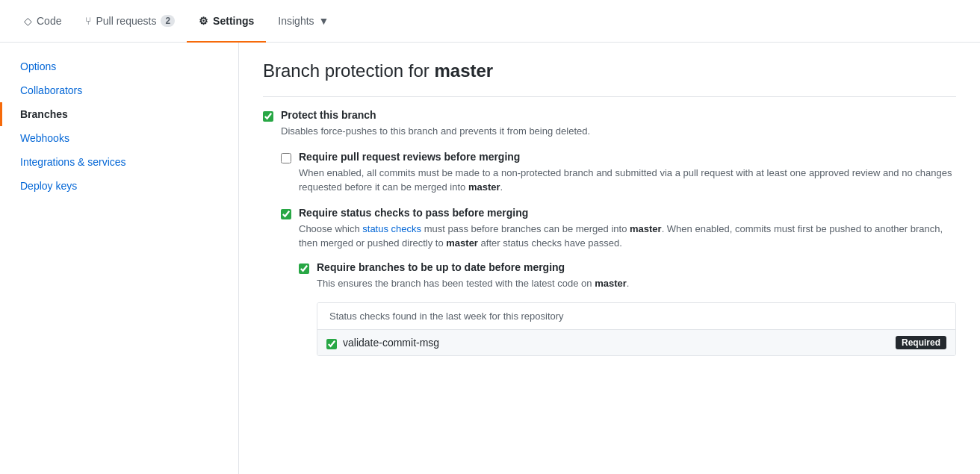 The height and width of the screenshot is (474, 980). Describe the element at coordinates (120, 186) in the screenshot. I see `sidebar-item-deploy-keys: Deploy keys` at that location.